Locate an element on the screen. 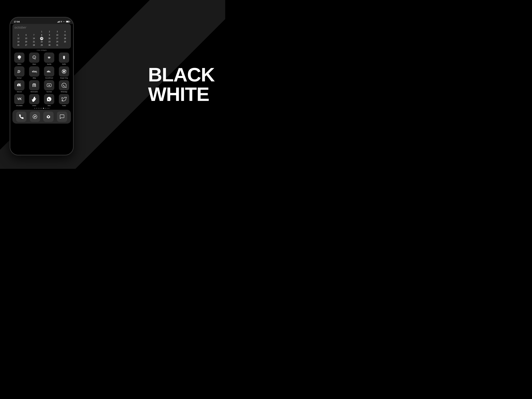 This screenshot has height=399, width=532. svg-text: D is located at coordinates (19, 72).